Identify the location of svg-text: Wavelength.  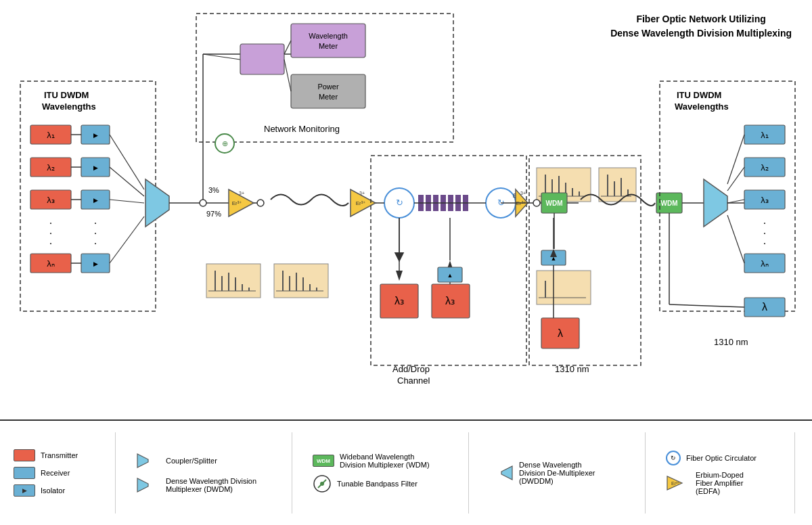
(328, 36).